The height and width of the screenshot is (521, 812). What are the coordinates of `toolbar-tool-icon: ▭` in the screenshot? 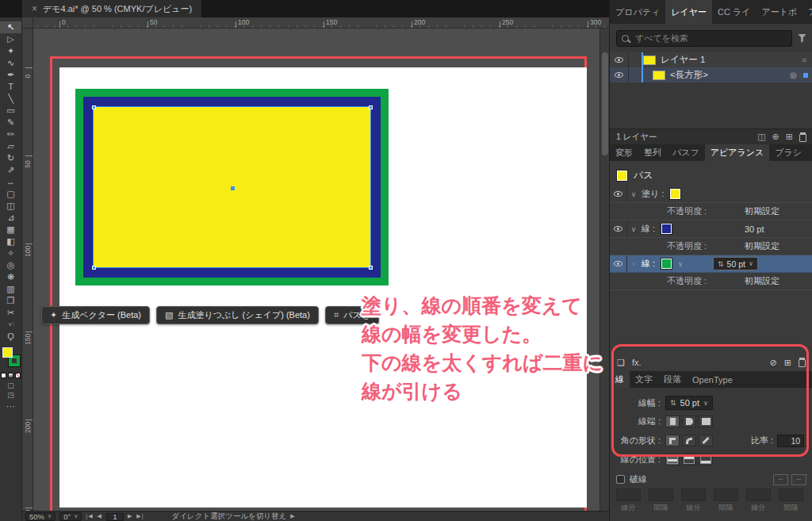 It's located at (11, 111).